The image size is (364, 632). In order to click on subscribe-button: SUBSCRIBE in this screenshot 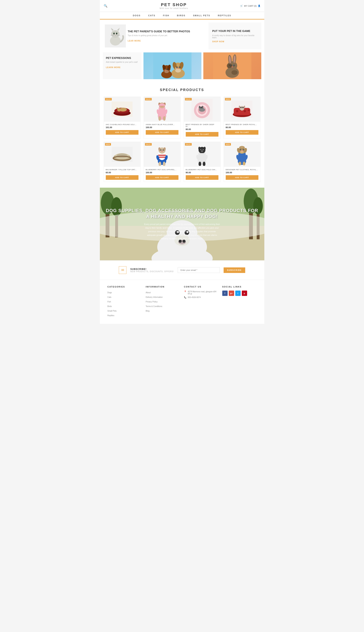, I will do `click(234, 270)`.